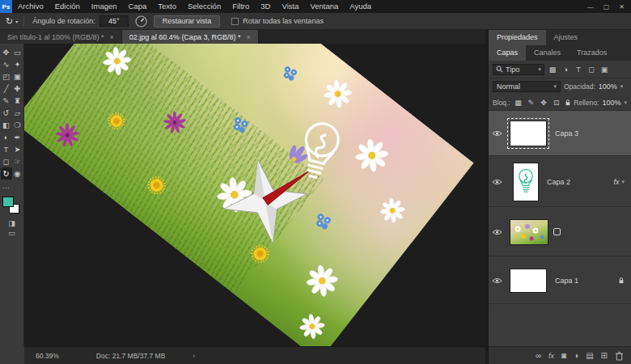 Image resolution: width=631 pixels, height=364 pixels. Describe the element at coordinates (604, 70) in the screenshot. I see `filter-smart-objects-icon: ▣` at that location.